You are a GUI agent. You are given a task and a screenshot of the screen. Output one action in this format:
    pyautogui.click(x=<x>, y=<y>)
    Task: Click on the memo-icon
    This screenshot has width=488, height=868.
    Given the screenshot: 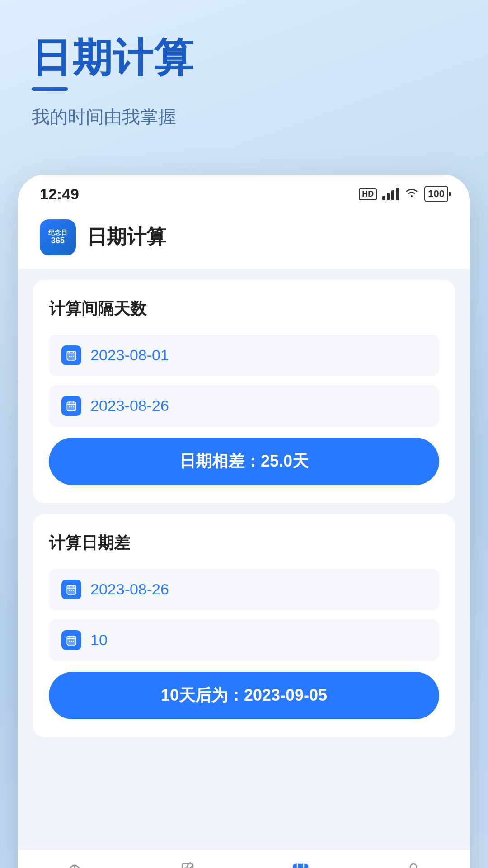 What is the action you would take?
    pyautogui.click(x=188, y=863)
    